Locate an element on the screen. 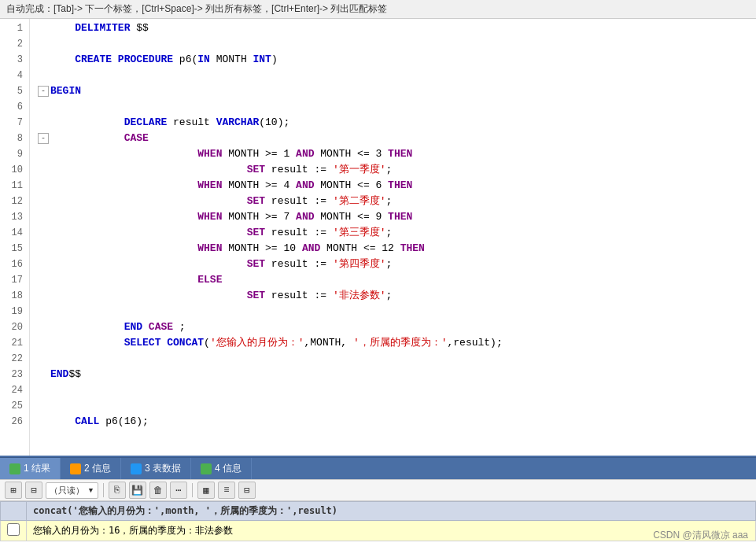  line-number-23: 23 is located at coordinates (13, 375).